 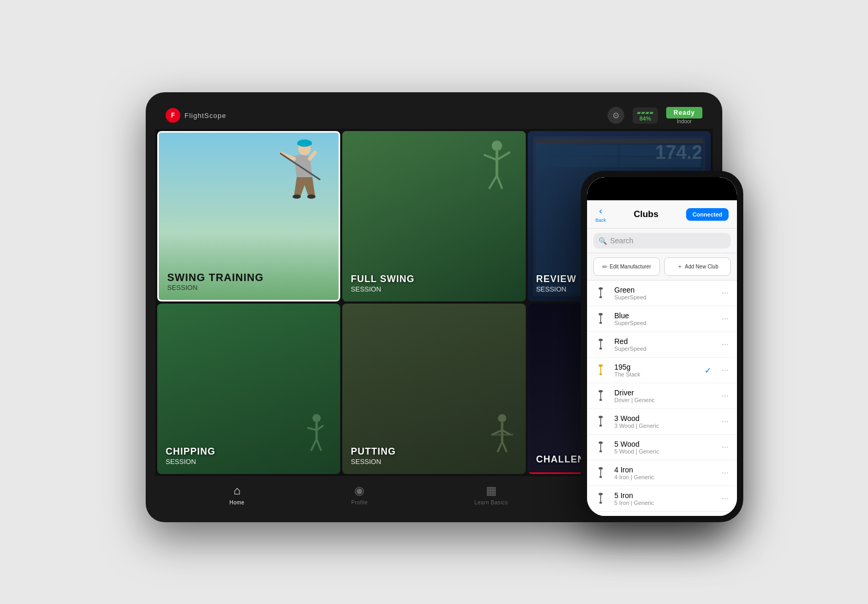 I want to click on battery-pct: 84%, so click(x=645, y=118).